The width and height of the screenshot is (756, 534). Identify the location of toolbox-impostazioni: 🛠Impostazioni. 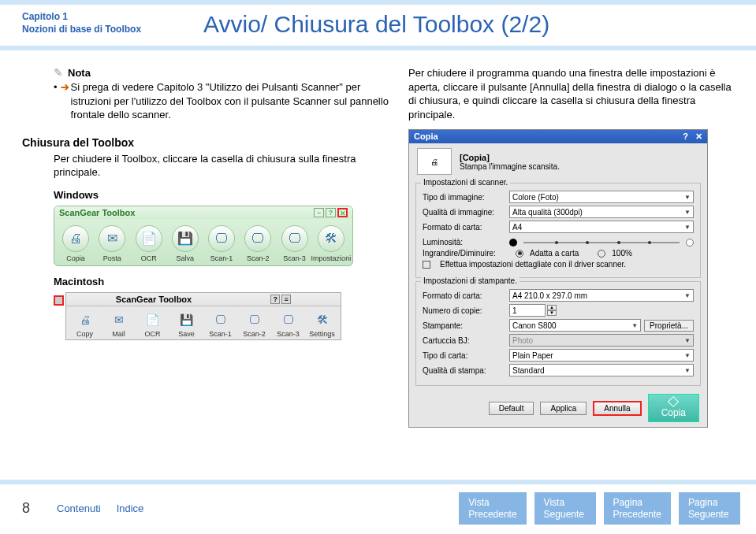
(331, 244).